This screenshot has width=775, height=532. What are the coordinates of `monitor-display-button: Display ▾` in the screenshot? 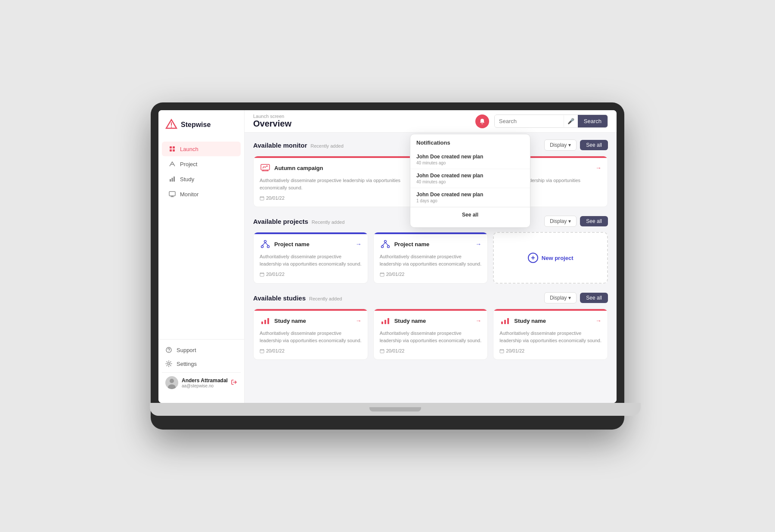 It's located at (561, 145).